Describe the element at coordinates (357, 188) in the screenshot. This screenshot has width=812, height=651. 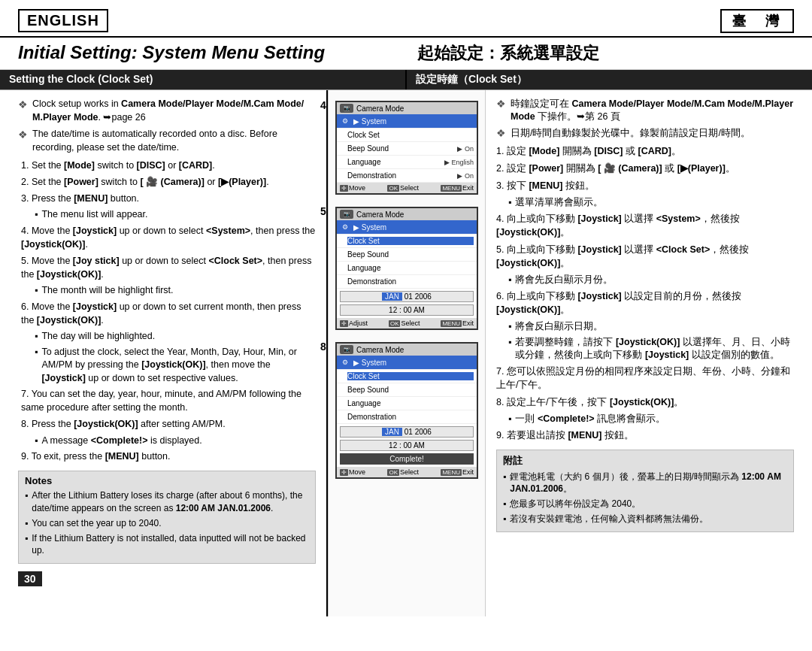
I see `footer-btn-label: Move` at that location.